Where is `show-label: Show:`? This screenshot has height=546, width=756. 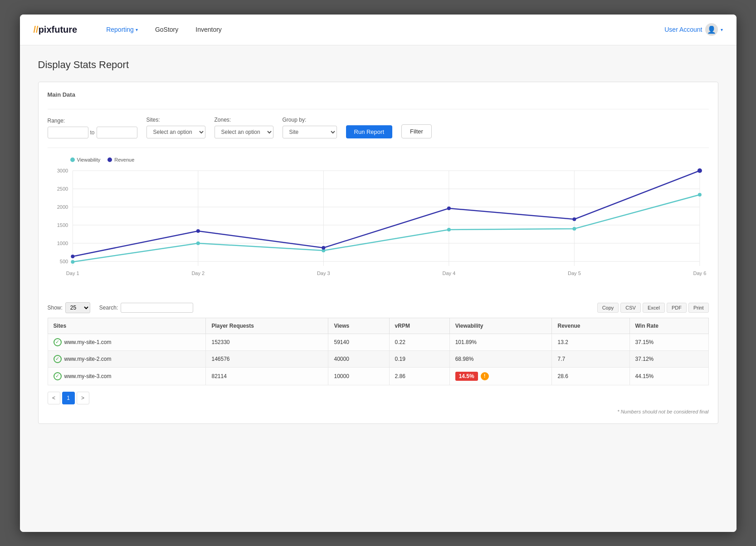 show-label: Show: is located at coordinates (55, 308).